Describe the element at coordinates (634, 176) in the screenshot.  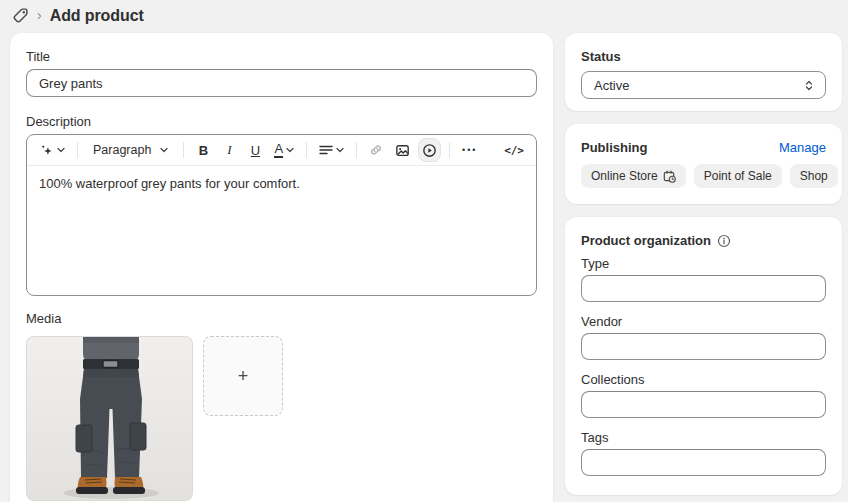
I see `channel-pill-online-store: Online Store` at that location.